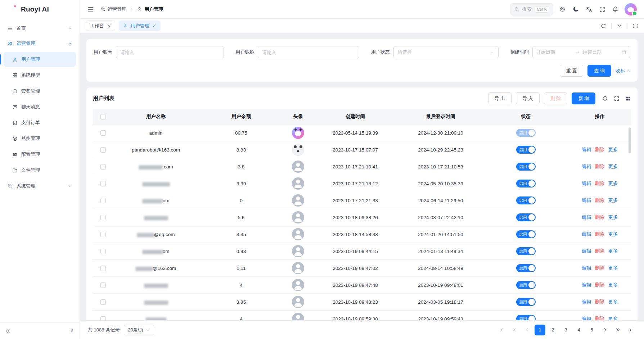 This screenshot has width=644, height=339. I want to click on bell-icon, so click(616, 9).